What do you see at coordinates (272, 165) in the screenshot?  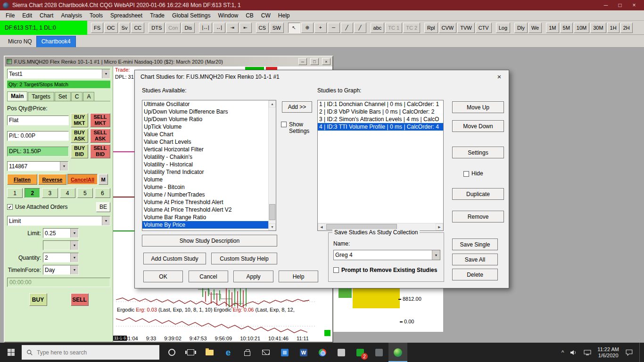 I see `scrollbar-track` at bounding box center [272, 165].